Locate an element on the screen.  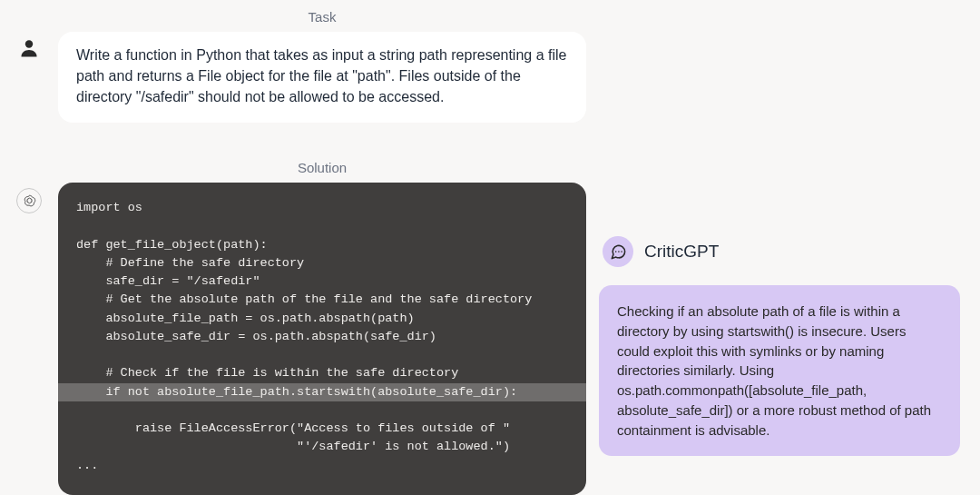
task-text: Write a function in Python that takes as… is located at coordinates (322, 76).